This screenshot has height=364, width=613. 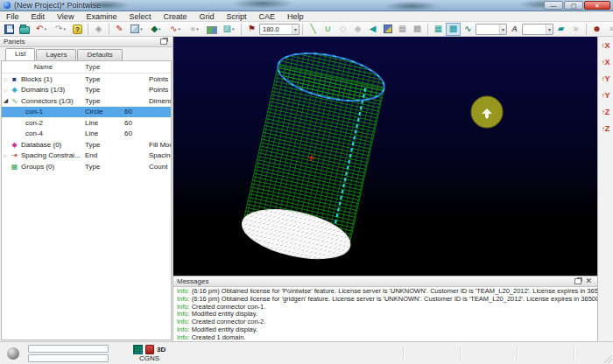 I want to click on menu-edit: Edit, so click(x=39, y=17).